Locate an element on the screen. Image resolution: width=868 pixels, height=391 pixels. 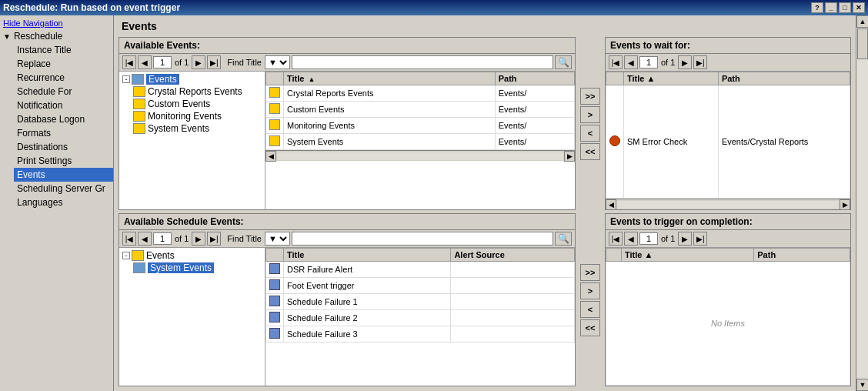
events-to-trigger-title: Events to trigger on completion: is located at coordinates (728, 222).